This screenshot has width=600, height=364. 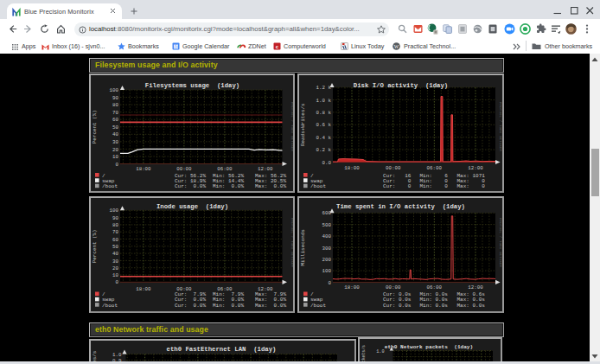 What do you see at coordinates (192, 86) in the screenshot?
I see `svg-text: Filesystems usage (1day)` at bounding box center [192, 86].